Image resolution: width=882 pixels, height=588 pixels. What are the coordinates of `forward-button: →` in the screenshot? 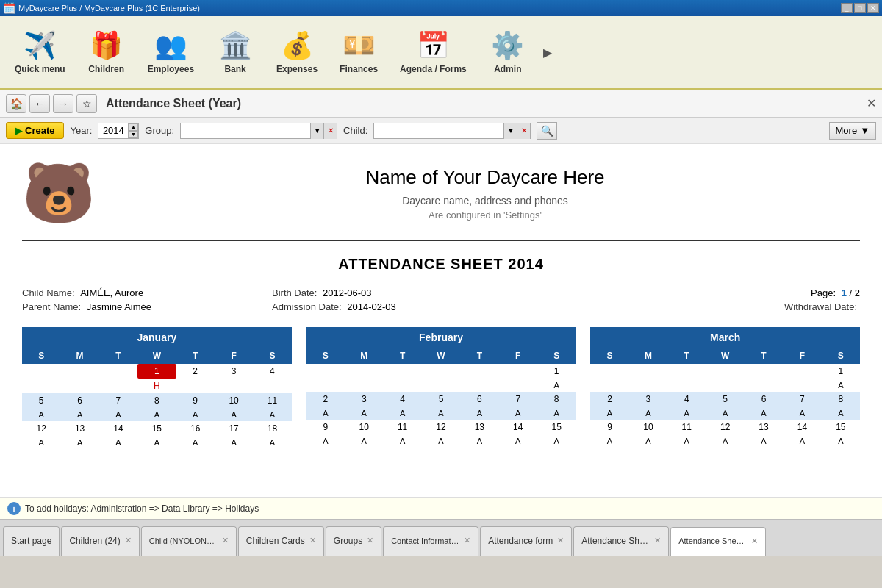 It's located at (63, 104).